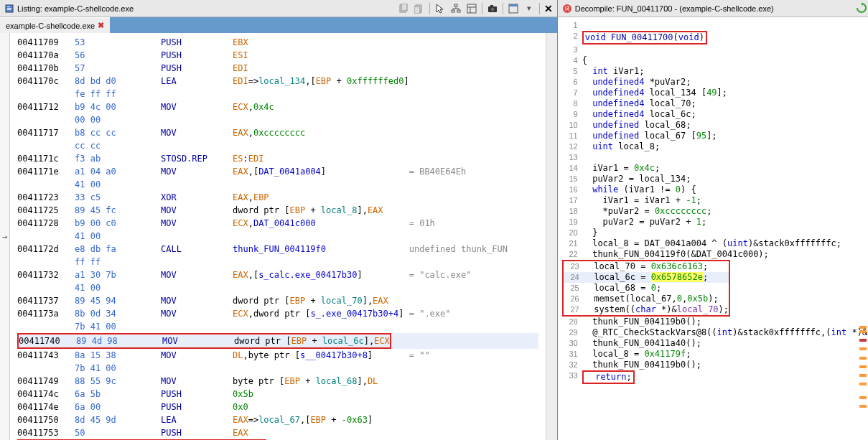  What do you see at coordinates (646, 289) in the screenshot?
I see `decompile-row: 25 local_68 = 0;` at bounding box center [646, 289].